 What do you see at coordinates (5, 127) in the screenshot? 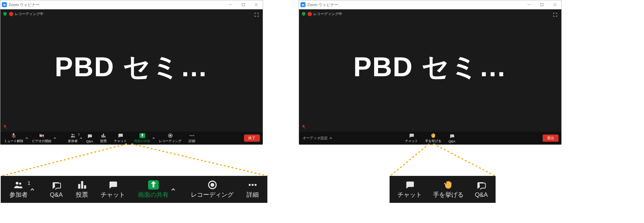
I see `muted-mic-icon` at bounding box center [5, 127].